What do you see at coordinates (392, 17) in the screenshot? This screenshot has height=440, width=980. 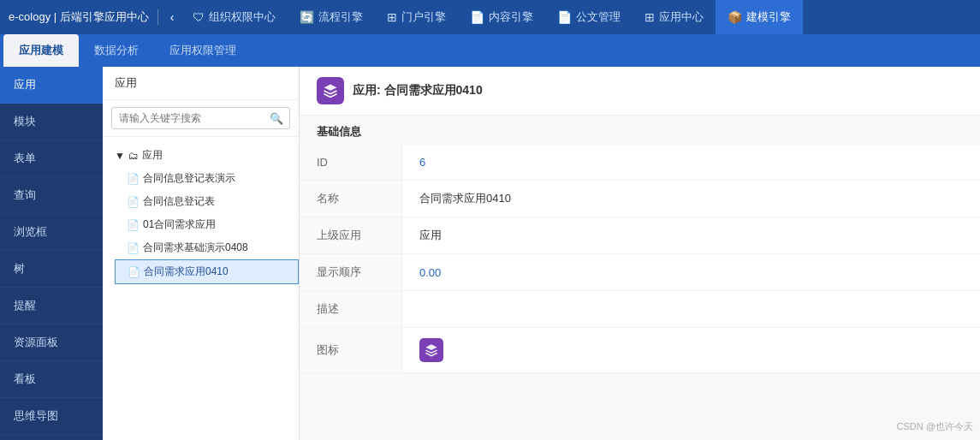 I see `portal-icon: ⊞` at bounding box center [392, 17].